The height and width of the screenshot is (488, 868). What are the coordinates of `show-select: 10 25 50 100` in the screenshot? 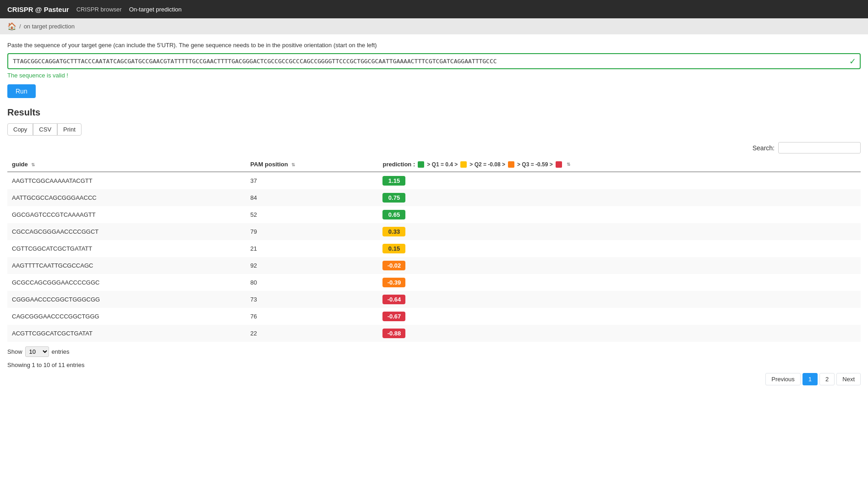 It's located at (37, 352).